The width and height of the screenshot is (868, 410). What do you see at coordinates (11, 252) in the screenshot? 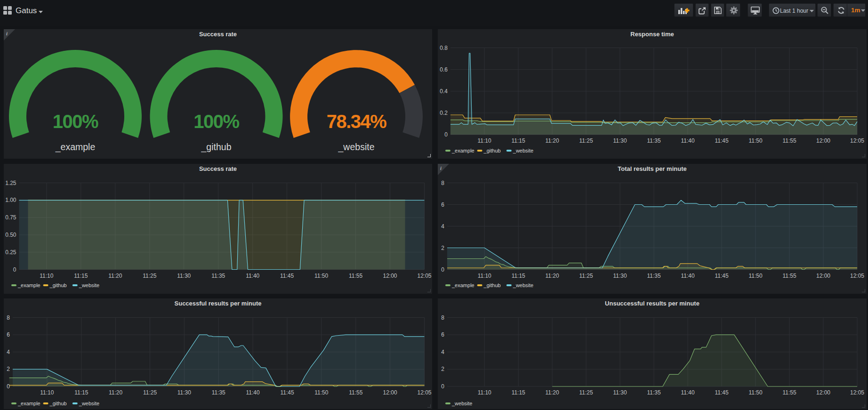
I see `svg-text: 0.25` at bounding box center [11, 252].